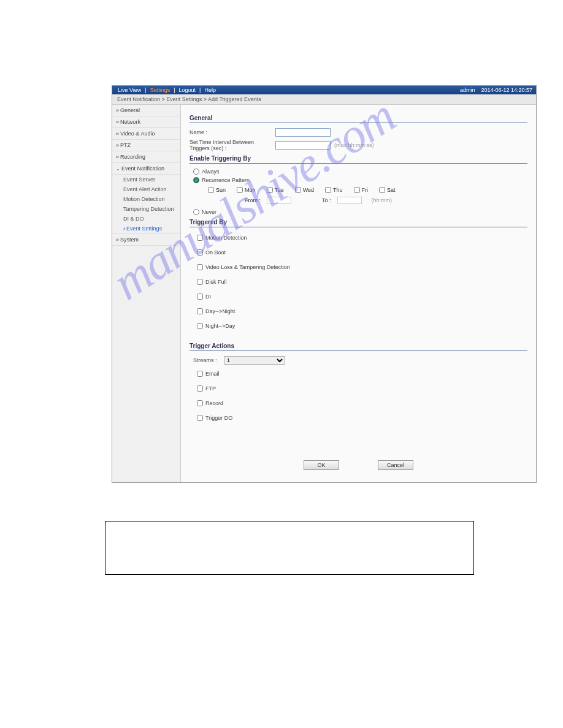  Describe the element at coordinates (308, 190) in the screenshot. I see `day-label: Wed` at that location.